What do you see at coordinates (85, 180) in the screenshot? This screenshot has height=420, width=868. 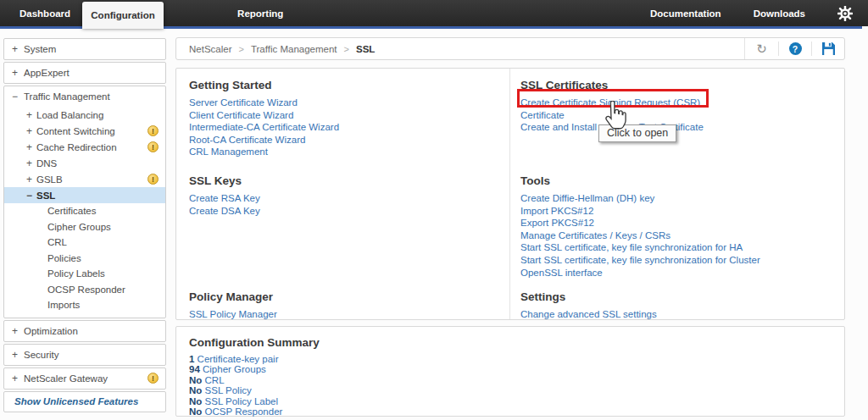 I see `sidebar-item-gslb: + GSLB !` at bounding box center [85, 180].